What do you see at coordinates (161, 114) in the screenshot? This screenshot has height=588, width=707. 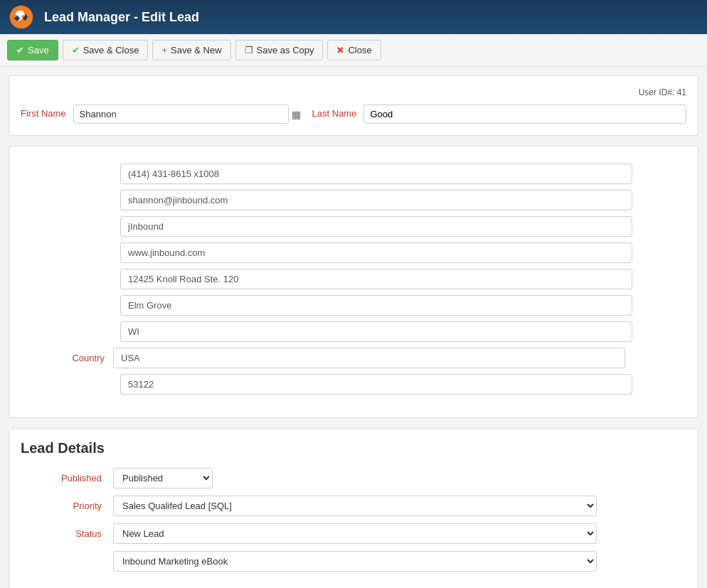 I see `first-name-group: First Name ▦` at bounding box center [161, 114].